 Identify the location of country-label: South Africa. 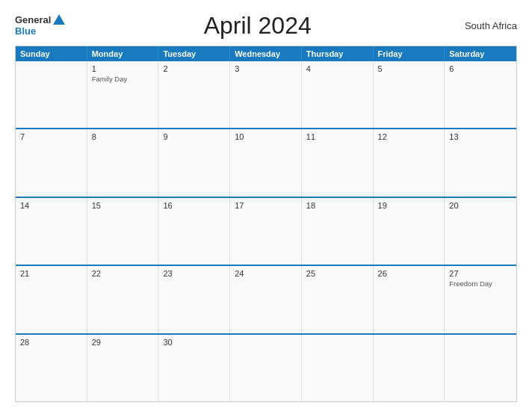
(483, 25).